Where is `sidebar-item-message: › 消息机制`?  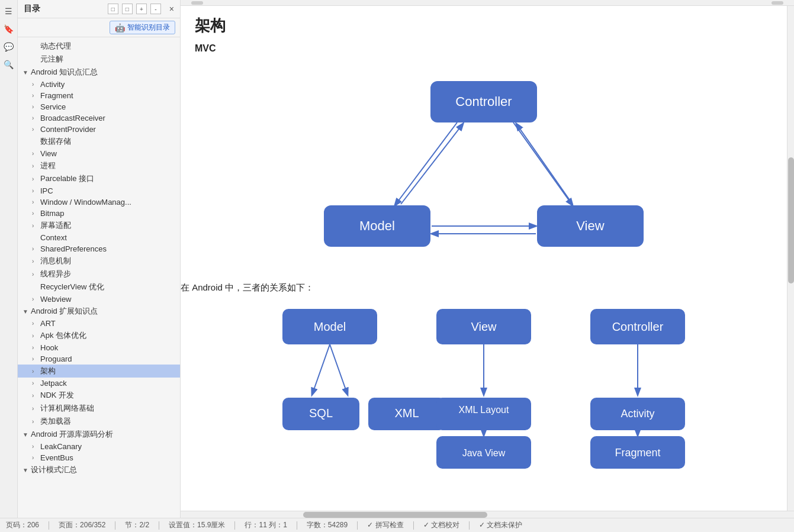 sidebar-item-message: › 消息机制 is located at coordinates (99, 261).